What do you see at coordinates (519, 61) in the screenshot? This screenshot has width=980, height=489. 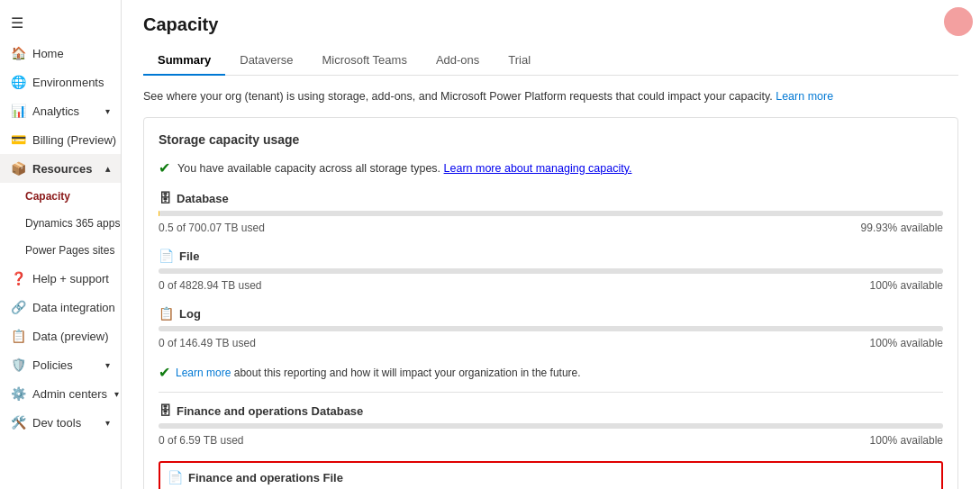 I see `tab-trial: Trial` at bounding box center [519, 61].